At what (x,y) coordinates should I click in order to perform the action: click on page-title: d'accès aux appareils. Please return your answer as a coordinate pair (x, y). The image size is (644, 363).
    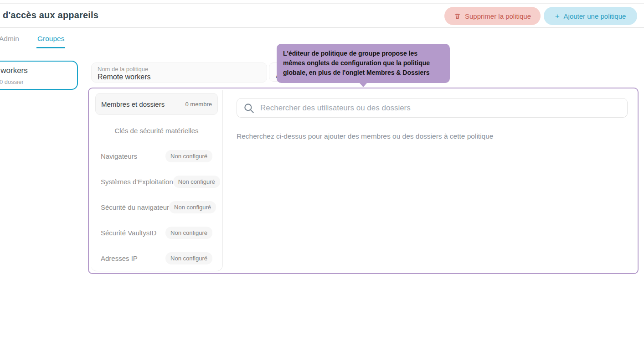
    Looking at the image, I should click on (51, 16).